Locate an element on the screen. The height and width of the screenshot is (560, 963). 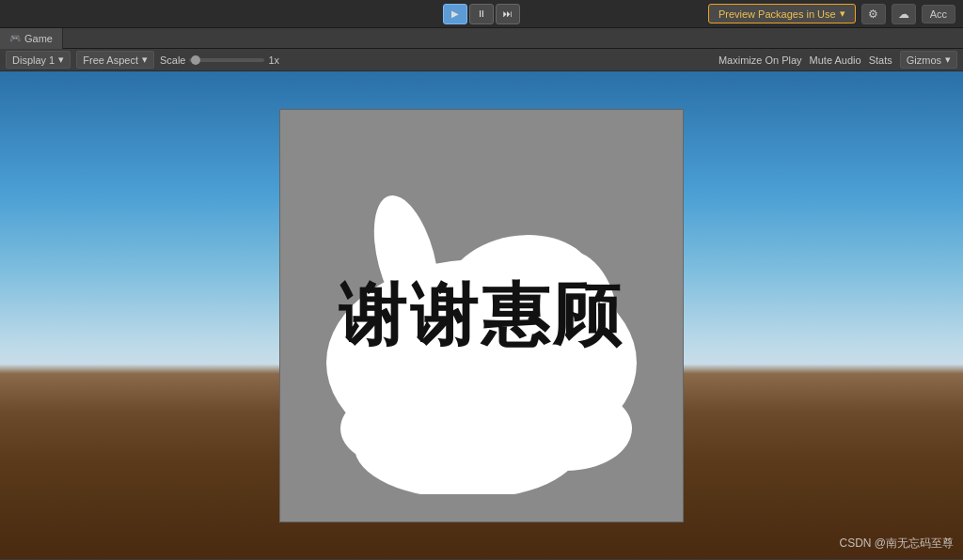
play-button: ▶ is located at coordinates (455, 14).